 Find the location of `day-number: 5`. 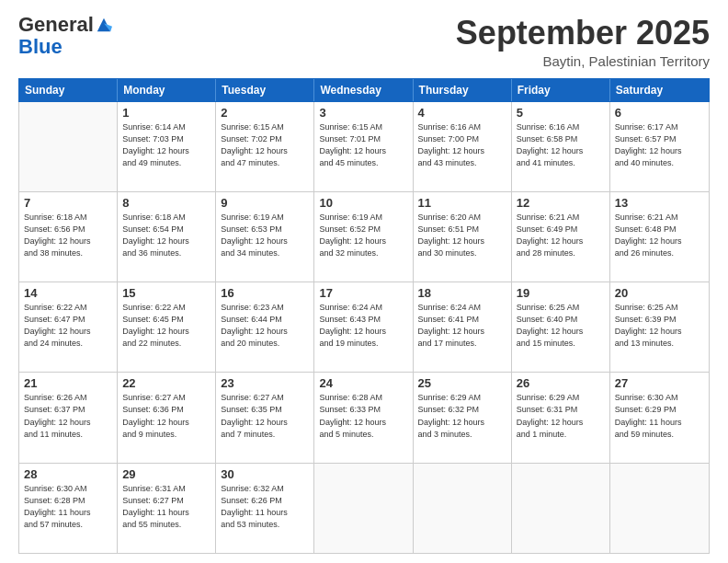

day-number: 5 is located at coordinates (561, 112).